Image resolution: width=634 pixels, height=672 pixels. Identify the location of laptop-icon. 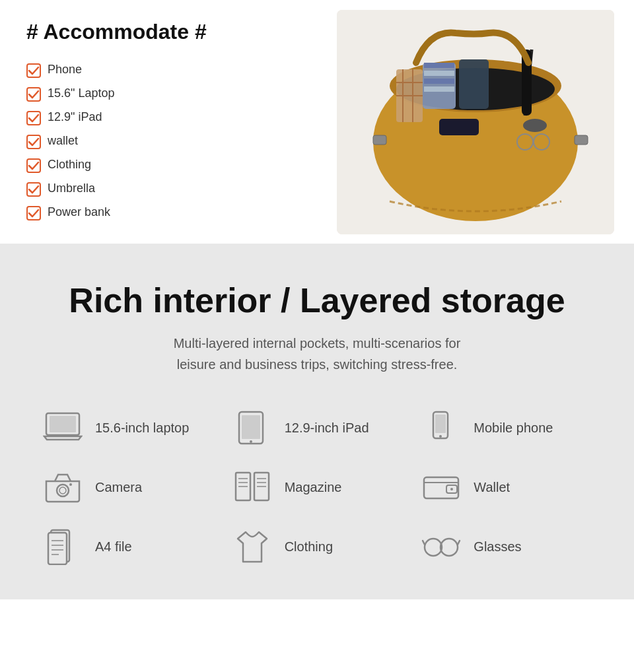
(63, 428).